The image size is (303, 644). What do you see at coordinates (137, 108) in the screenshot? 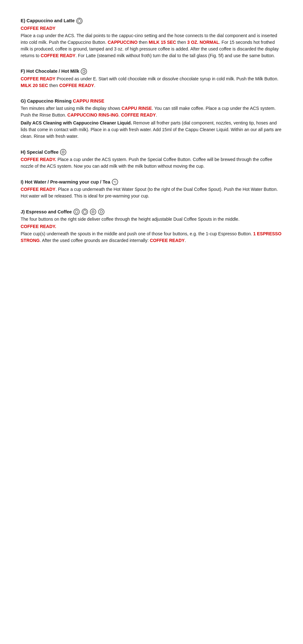
I see `cappu-rinse-label: CAPPU RINSE` at bounding box center [137, 108].